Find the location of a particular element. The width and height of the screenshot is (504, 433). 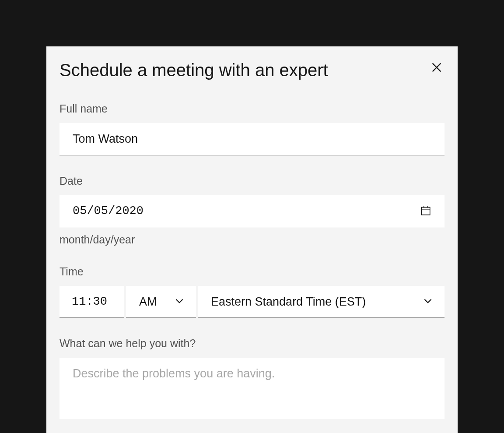

date-helper-text: month/day/year is located at coordinates (252, 240).